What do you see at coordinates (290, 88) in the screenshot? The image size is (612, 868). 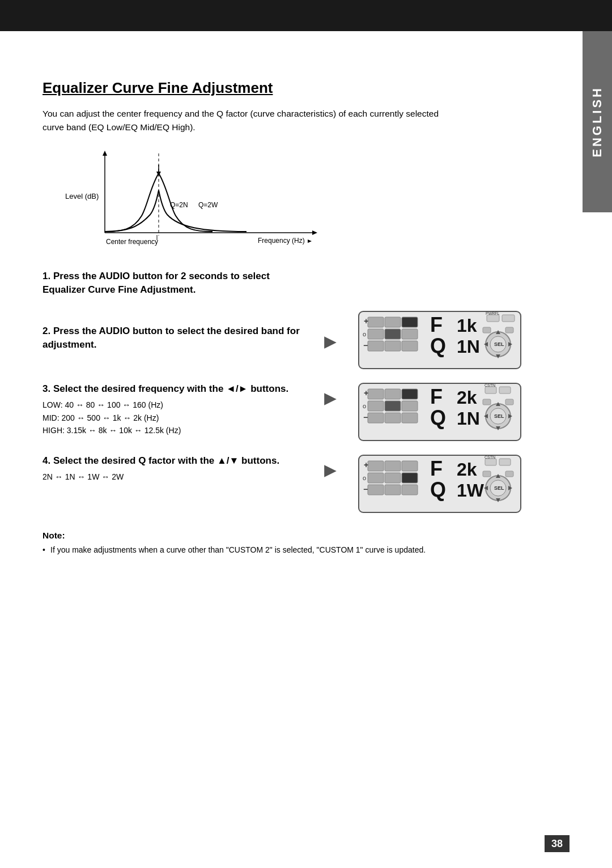 I see `section-title: Equalizer Curve Fine Adjustment` at bounding box center [290, 88].